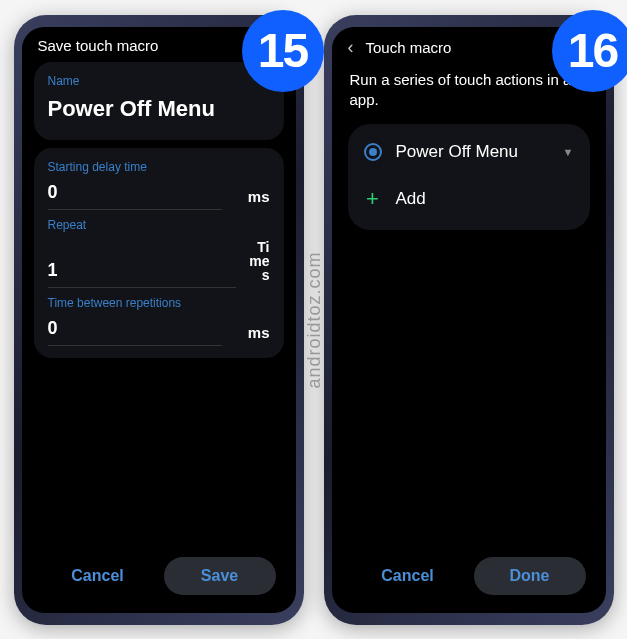  What do you see at coordinates (469, 177) in the screenshot?
I see `macro-list: Power Off Menu ▼ + Add` at bounding box center [469, 177].